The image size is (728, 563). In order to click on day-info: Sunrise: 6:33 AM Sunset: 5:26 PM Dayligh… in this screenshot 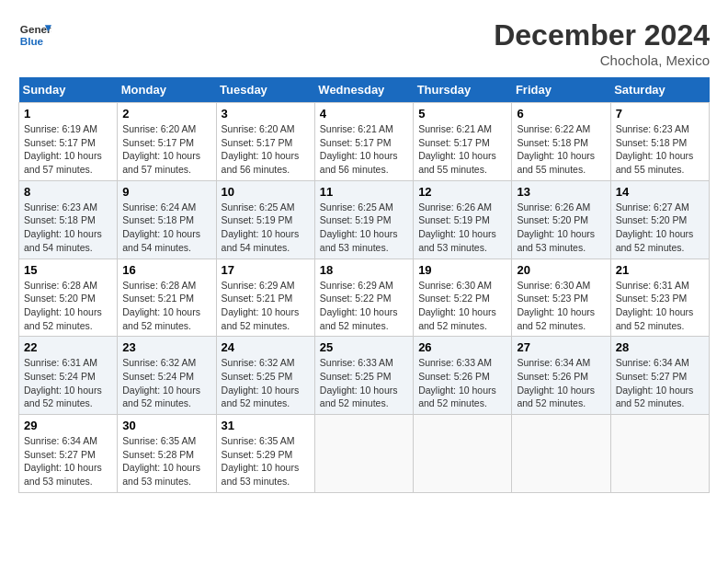, I will do `click(462, 383)`.